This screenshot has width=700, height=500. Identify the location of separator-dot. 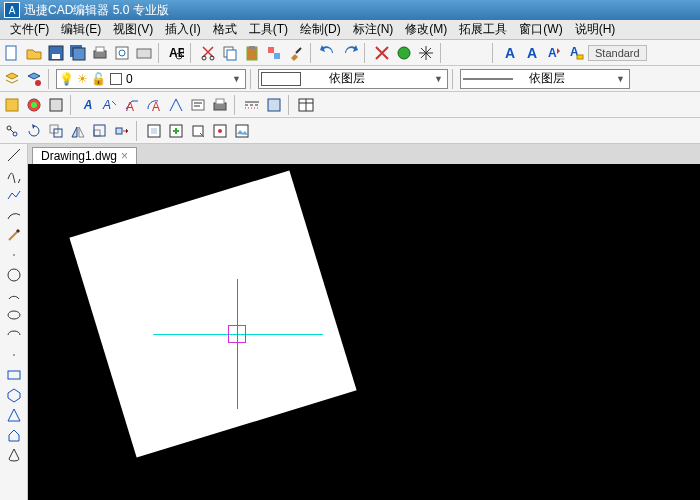
(14, 255).